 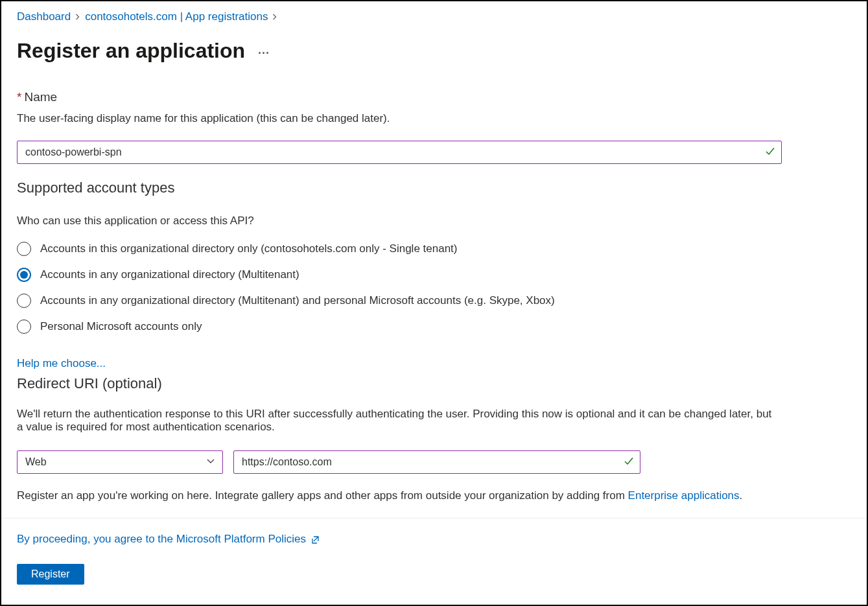 I want to click on external-link-icon, so click(x=316, y=539).